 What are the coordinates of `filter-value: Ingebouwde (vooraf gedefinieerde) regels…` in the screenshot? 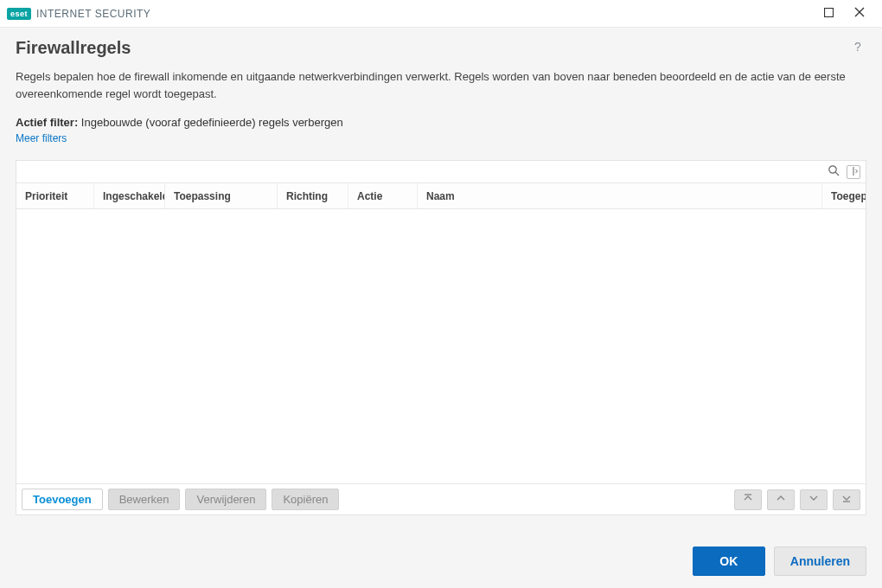 It's located at (213, 123).